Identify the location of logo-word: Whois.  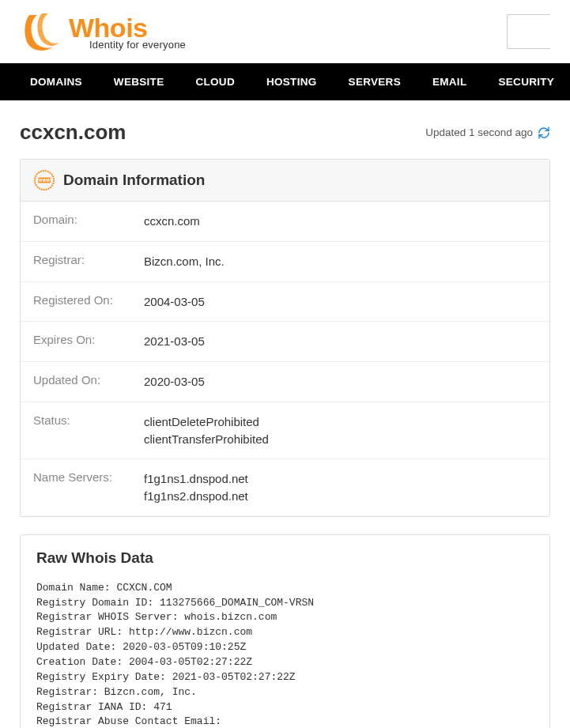
(127, 28).